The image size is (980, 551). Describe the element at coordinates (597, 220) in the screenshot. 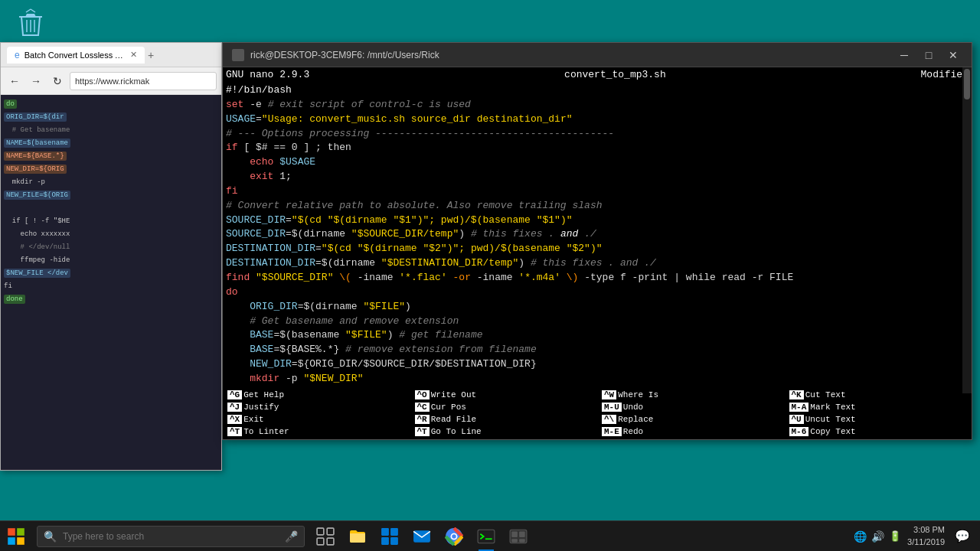

I see `list-item: SOURCE_DIR="$(cd "$(dirname "$1")"; pwd)…` at that location.